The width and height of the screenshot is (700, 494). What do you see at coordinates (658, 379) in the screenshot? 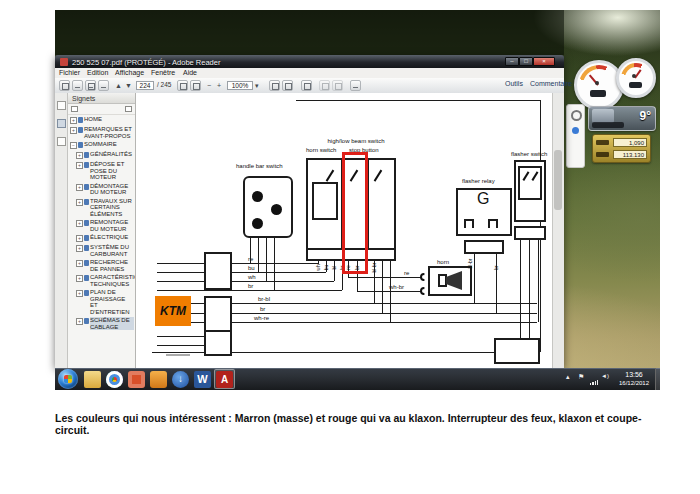
I see `show-desktop-button` at bounding box center [658, 379].